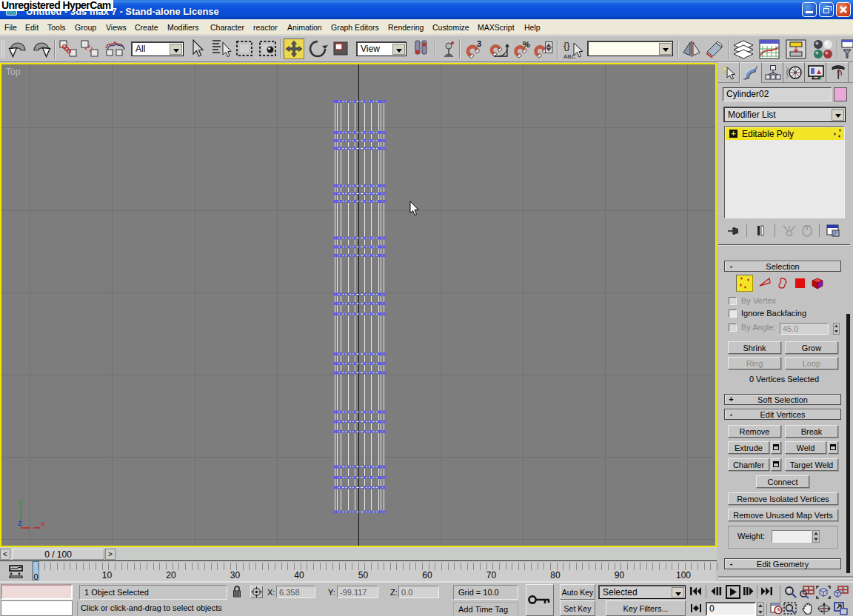  I want to click on svg-text: x, so click(43, 523).